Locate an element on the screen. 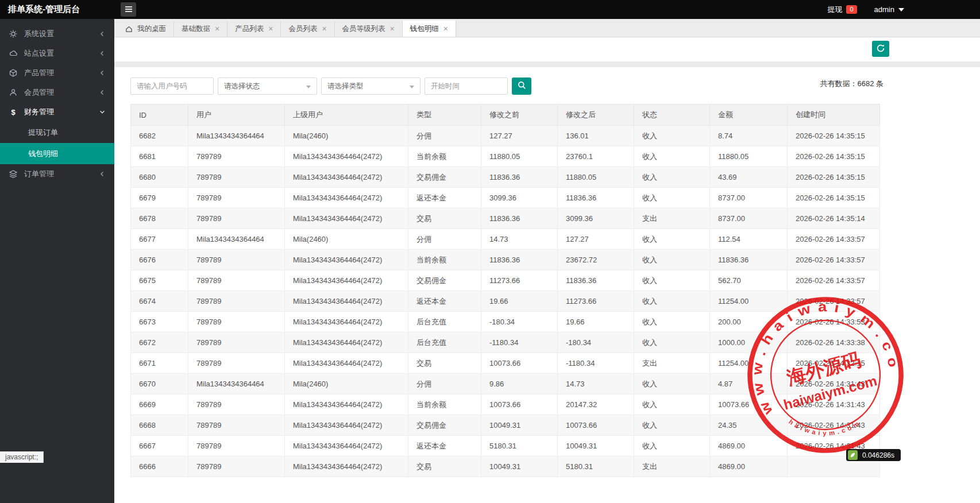 The width and height of the screenshot is (980, 503). search-button is located at coordinates (522, 86).